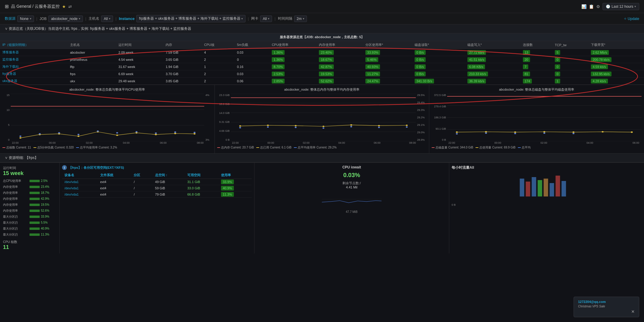  I want to click on cell-ip: 监控服务器, so click(34, 60).